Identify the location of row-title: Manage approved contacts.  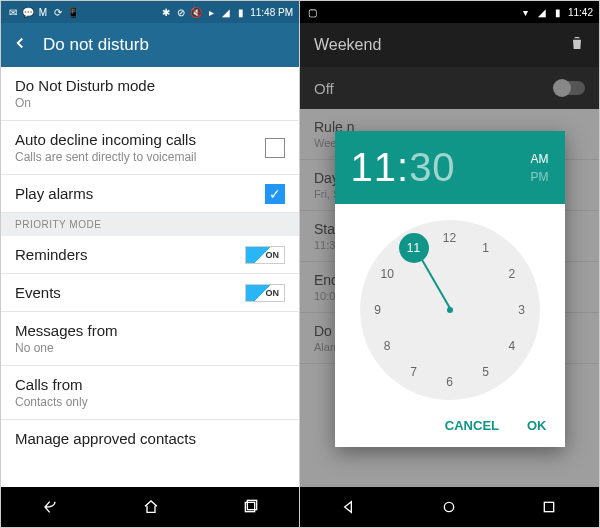
(150, 438).